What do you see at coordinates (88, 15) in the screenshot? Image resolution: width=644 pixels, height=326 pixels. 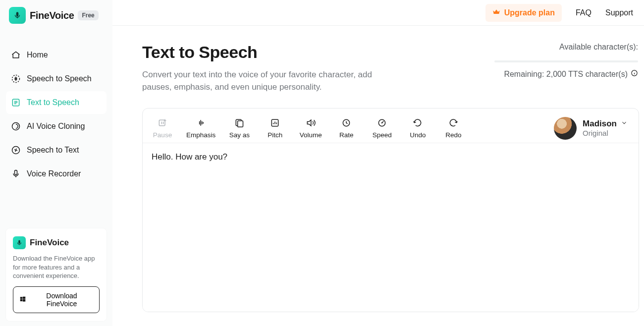 I see `plan-badge: Free` at bounding box center [88, 15].